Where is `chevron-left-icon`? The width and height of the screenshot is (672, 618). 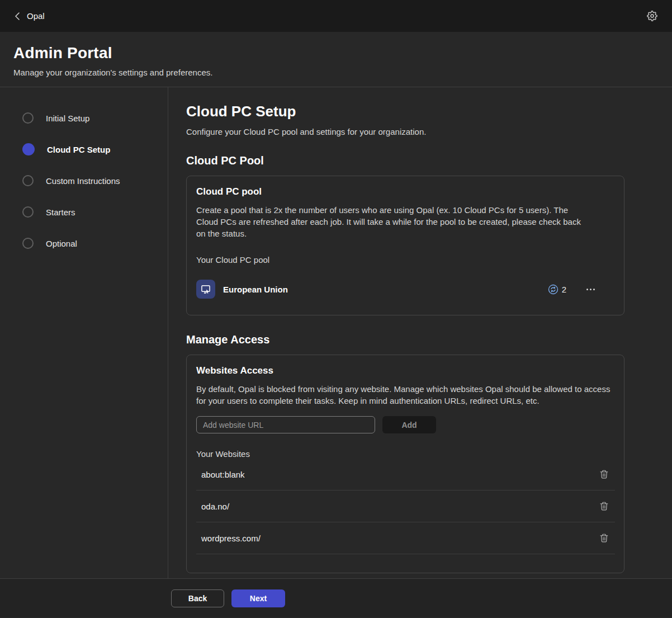
chevron-left-icon is located at coordinates (17, 16).